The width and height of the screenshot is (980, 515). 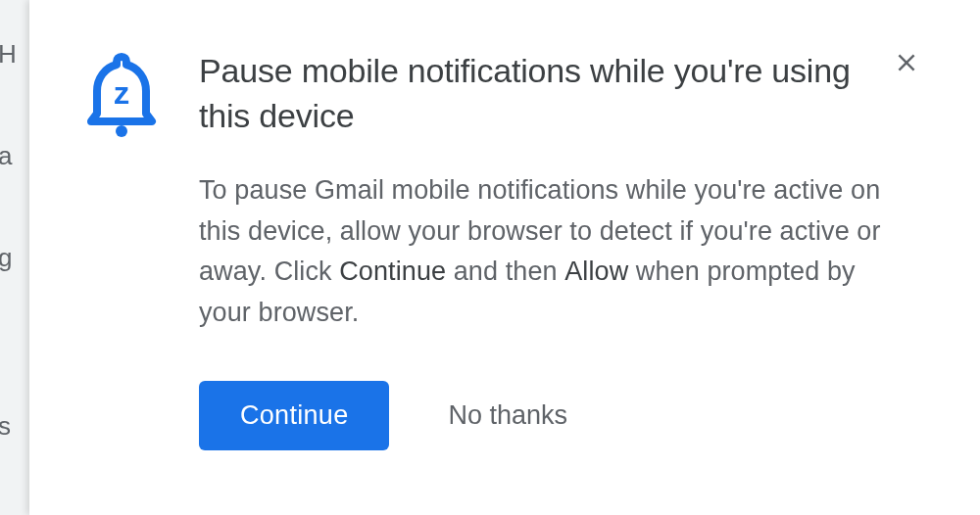 What do you see at coordinates (6, 258) in the screenshot?
I see `bg-item: g` at bounding box center [6, 258].